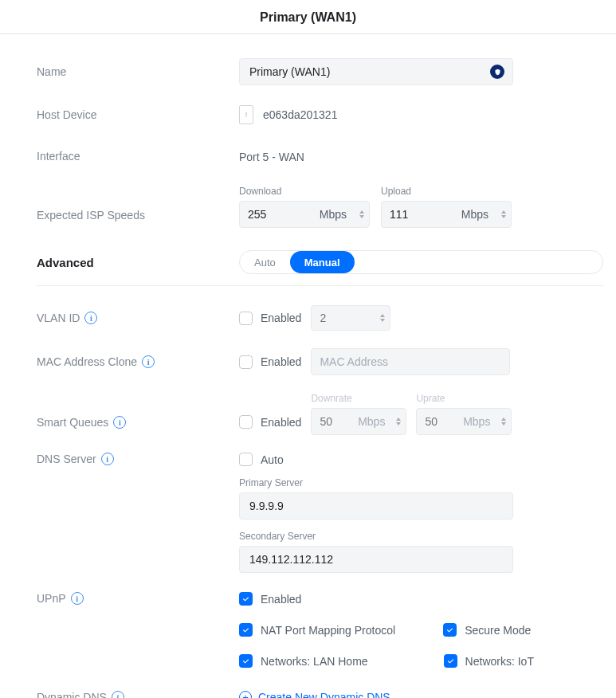 This screenshot has height=698, width=616. I want to click on mac-input, so click(410, 362).